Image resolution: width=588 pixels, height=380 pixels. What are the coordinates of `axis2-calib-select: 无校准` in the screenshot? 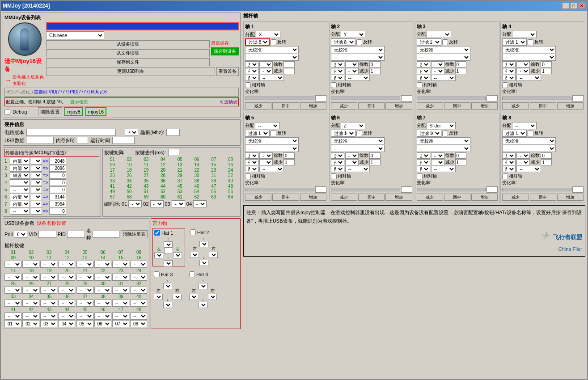 It's located at (358, 50).